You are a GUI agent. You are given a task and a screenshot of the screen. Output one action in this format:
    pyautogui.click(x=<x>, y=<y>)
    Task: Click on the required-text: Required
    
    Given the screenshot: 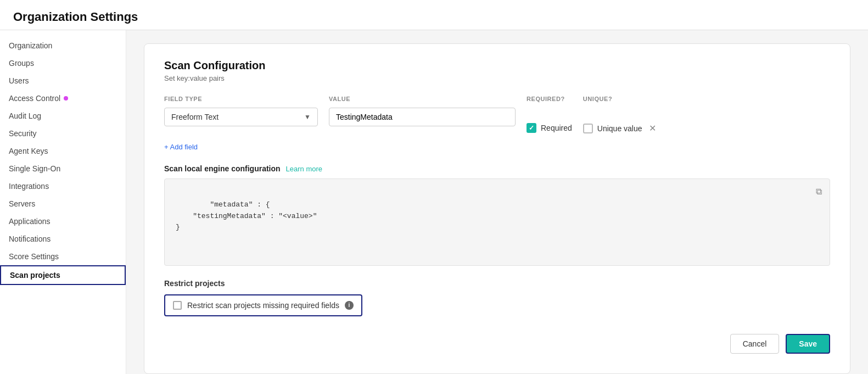 What is the action you would take?
    pyautogui.click(x=557, y=128)
    